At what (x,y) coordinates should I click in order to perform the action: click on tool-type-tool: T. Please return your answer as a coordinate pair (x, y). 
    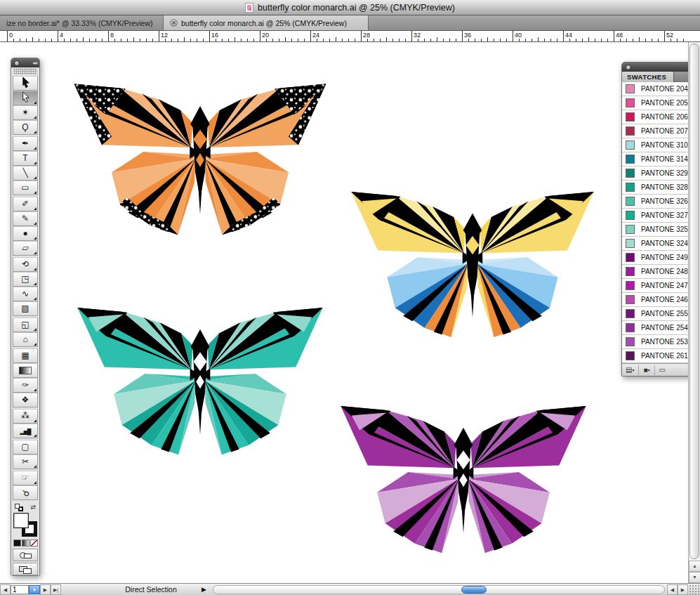
    Looking at the image, I should click on (25, 159).